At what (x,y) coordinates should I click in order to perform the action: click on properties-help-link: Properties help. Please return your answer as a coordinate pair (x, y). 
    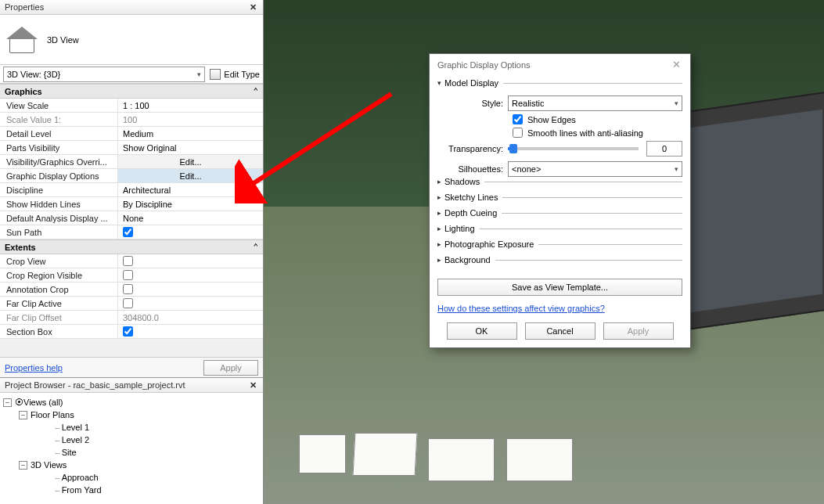
    Looking at the image, I should click on (34, 368).